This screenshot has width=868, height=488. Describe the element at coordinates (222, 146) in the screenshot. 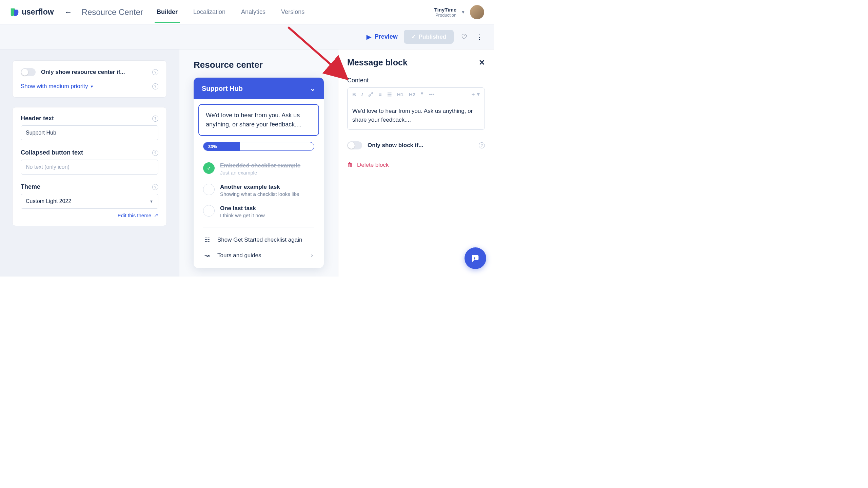

I see `progress-fill: 33%` at that location.